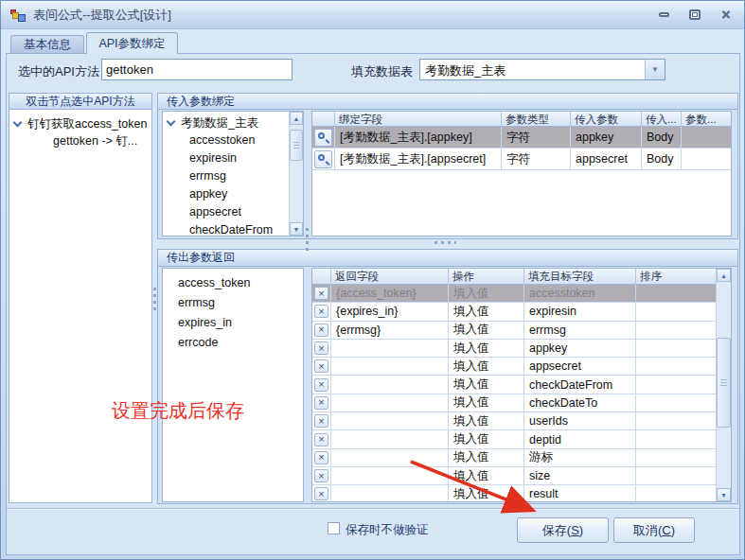  Describe the element at coordinates (662, 119) in the screenshot. I see `col-input-more: 传入...` at that location.